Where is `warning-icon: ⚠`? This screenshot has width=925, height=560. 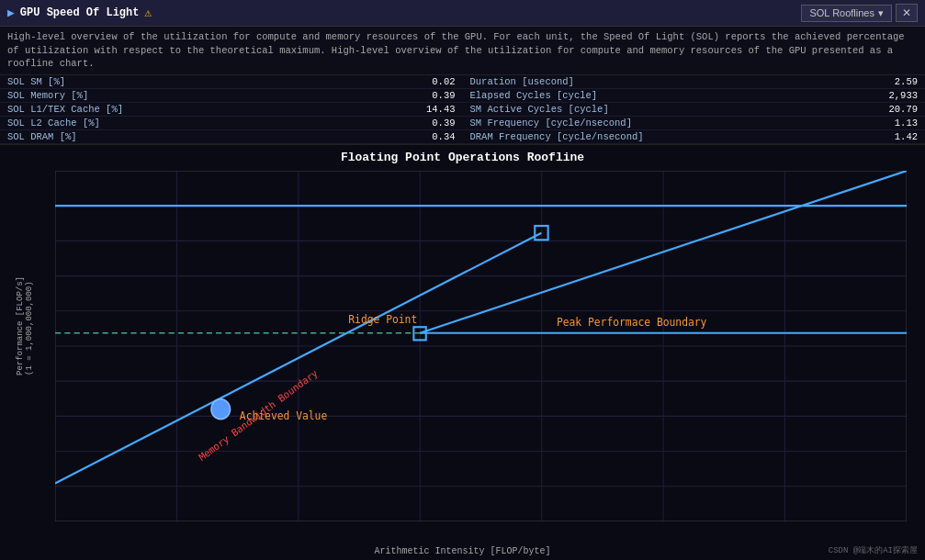
warning-icon: ⚠ is located at coordinates (148, 13).